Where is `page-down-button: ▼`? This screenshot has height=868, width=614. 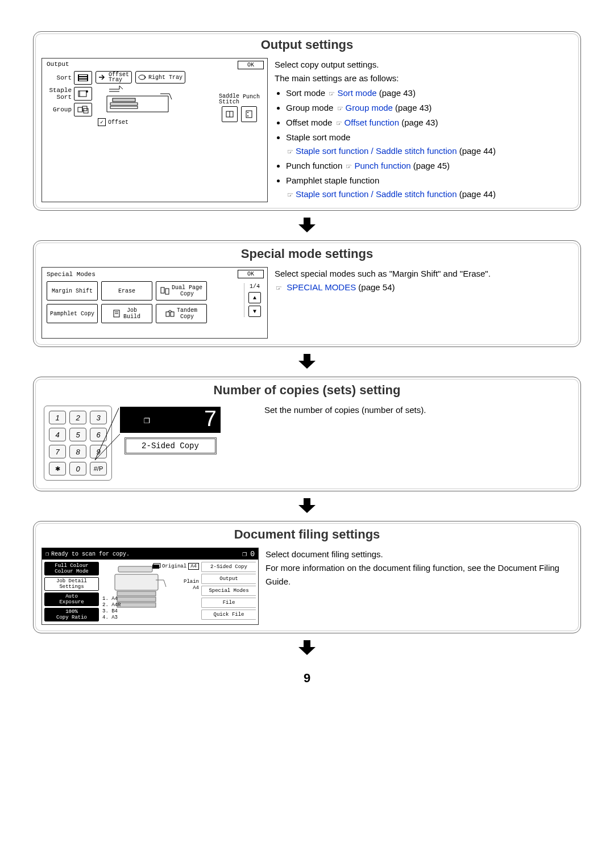 page-down-button: ▼ is located at coordinates (255, 311).